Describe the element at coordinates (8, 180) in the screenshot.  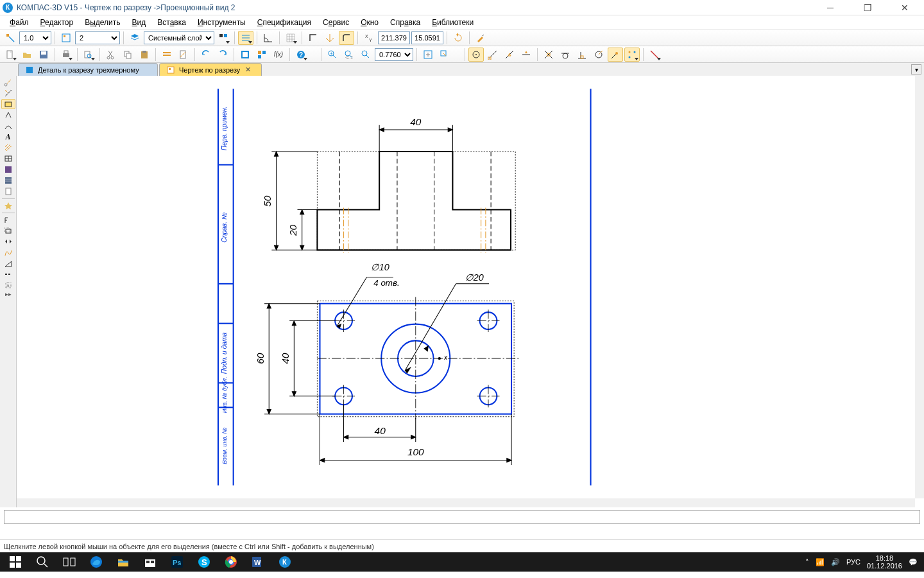
I see `geom-spec-icon` at that location.